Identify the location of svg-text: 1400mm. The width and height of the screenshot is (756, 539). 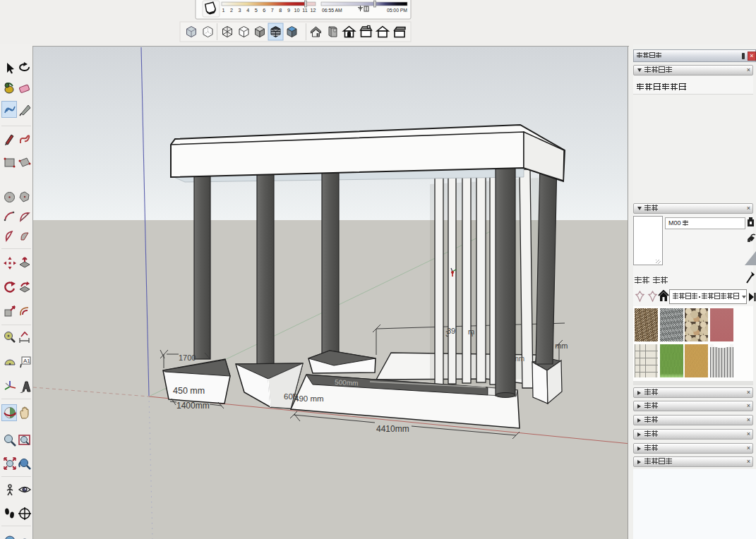
(193, 406).